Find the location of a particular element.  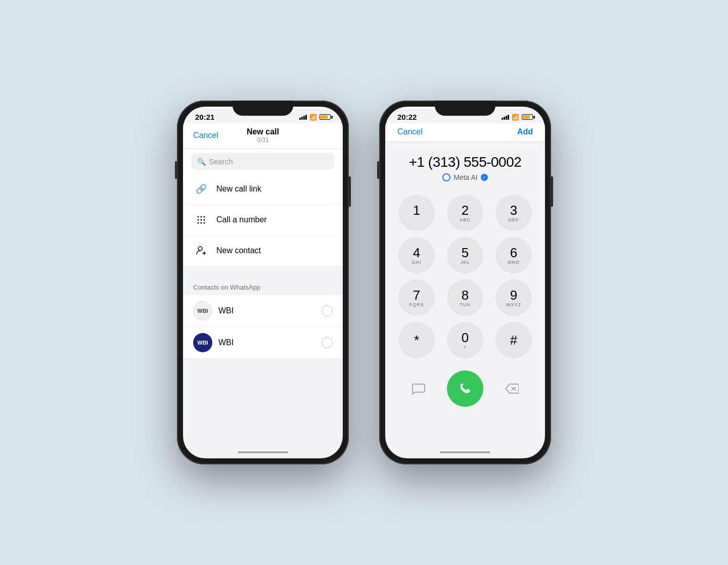

link-icon: 🔗 is located at coordinates (201, 189).